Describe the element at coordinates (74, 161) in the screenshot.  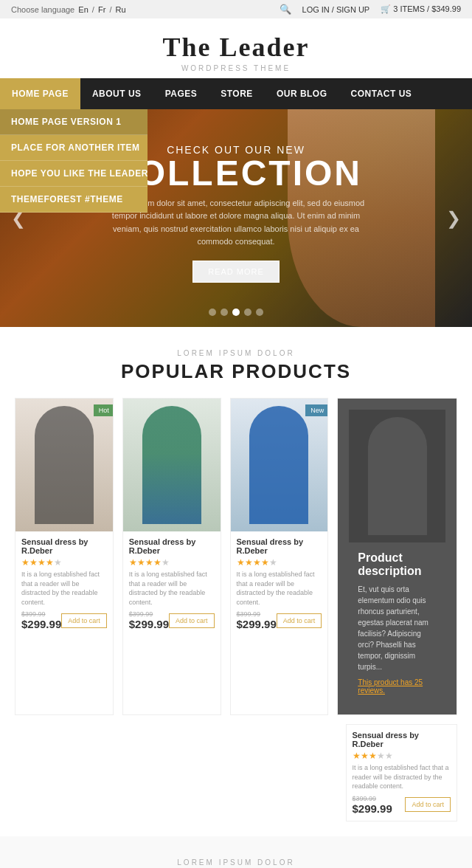
I see `nav-dropdown: Home Page version 1 Place for another it…` at that location.